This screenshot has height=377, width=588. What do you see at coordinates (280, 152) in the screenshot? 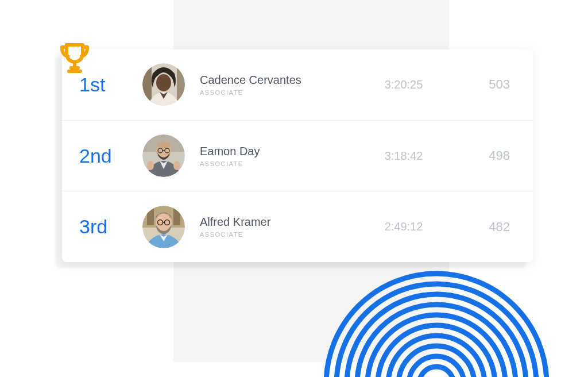
I see `person-name: Eamon Day` at bounding box center [280, 152].